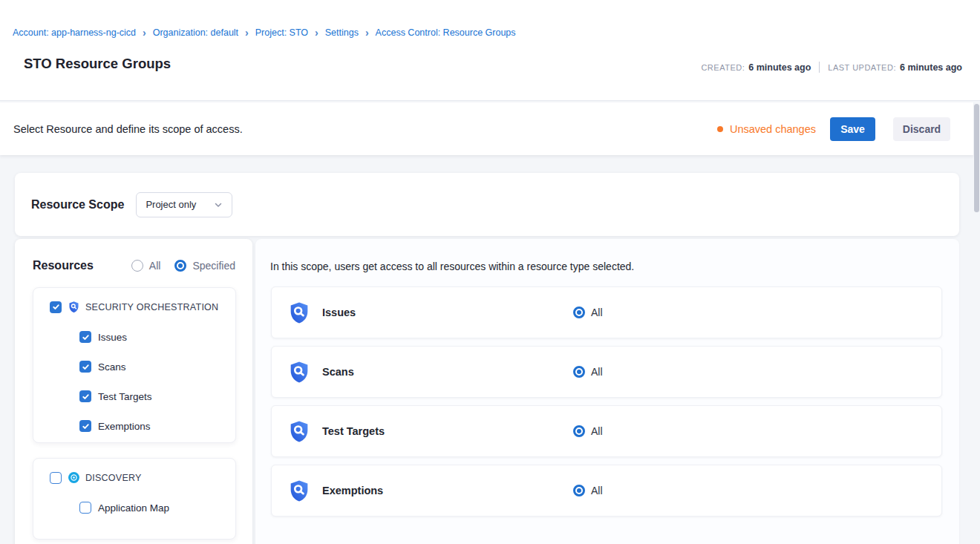  I want to click on radio-specified: Specified, so click(205, 266).